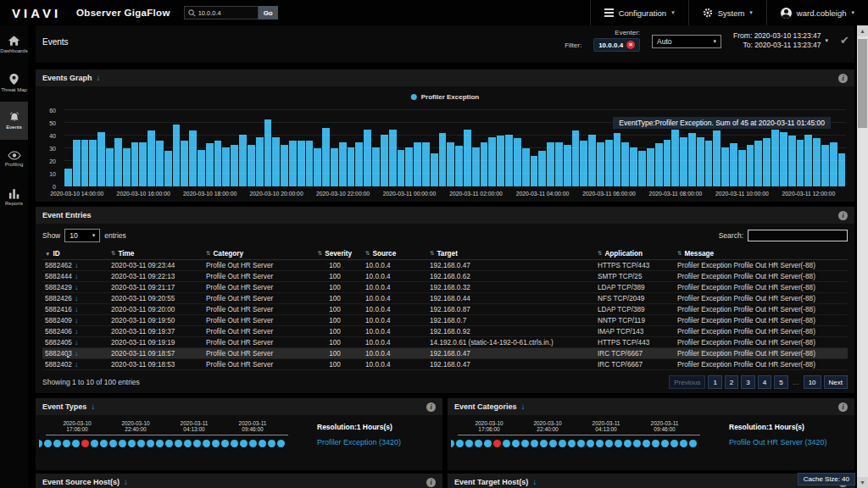 This screenshot has width=868, height=488. What do you see at coordinates (14, 159) in the screenshot?
I see `sidebar-item-profiling: Profiling` at bounding box center [14, 159].